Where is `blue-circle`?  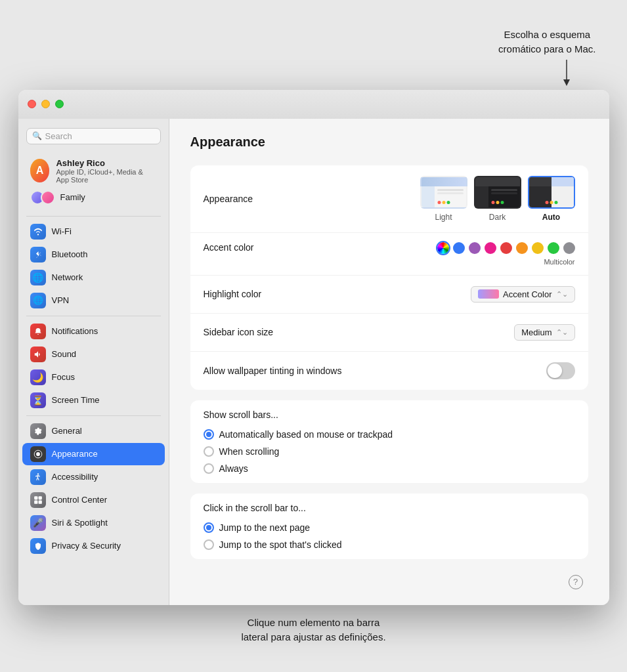 blue-circle is located at coordinates (459, 248).